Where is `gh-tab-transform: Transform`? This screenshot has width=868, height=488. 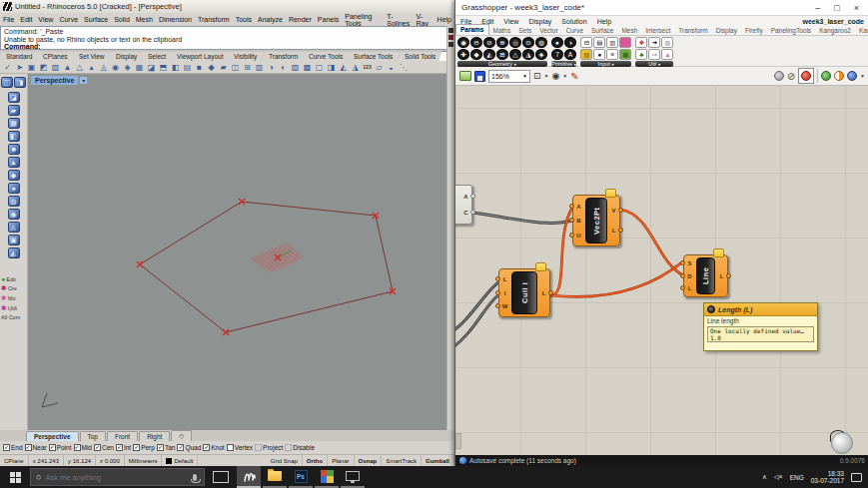
gh-tab-transform: Transform is located at coordinates (693, 30).